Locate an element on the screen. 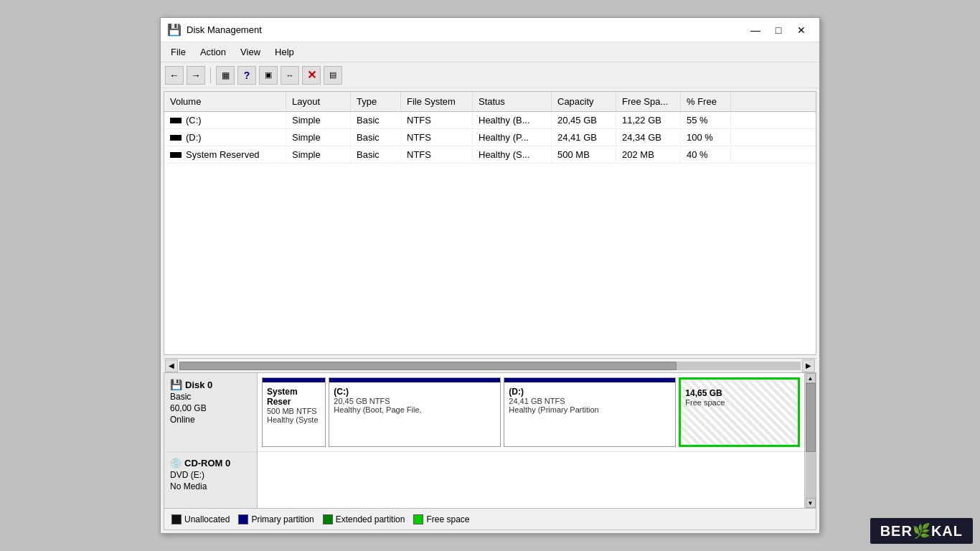 The image size is (980, 551). menu-view: View is located at coordinates (250, 52).